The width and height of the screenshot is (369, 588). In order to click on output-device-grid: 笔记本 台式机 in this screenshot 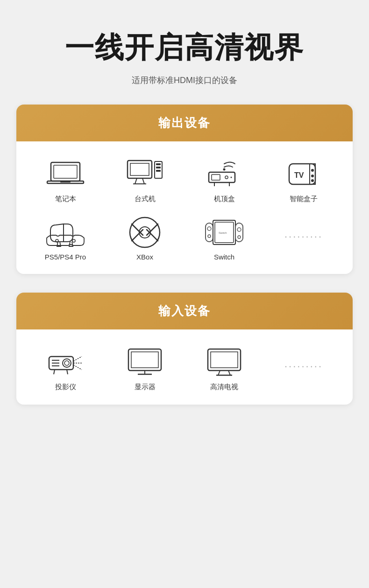, I will do `click(184, 210)`.